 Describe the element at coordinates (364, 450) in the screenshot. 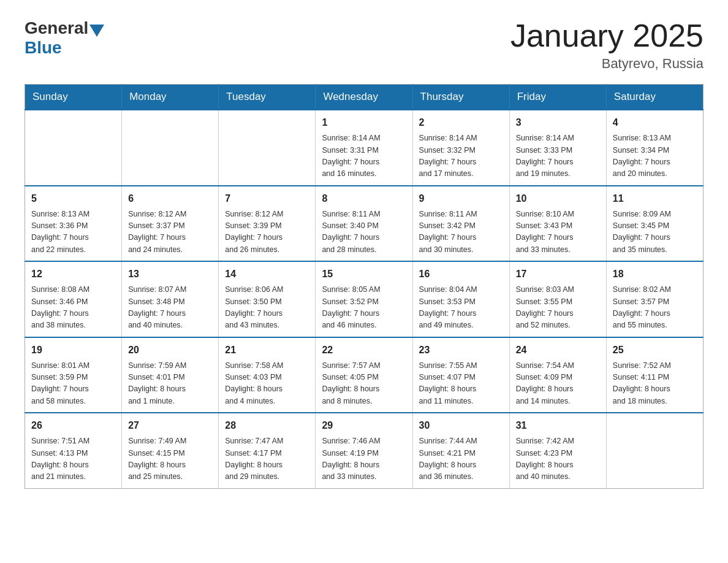

I see `calendar-cell: 29Sunrise: 7:46 AM Sunset: 4:19 PM Dayli…` at that location.